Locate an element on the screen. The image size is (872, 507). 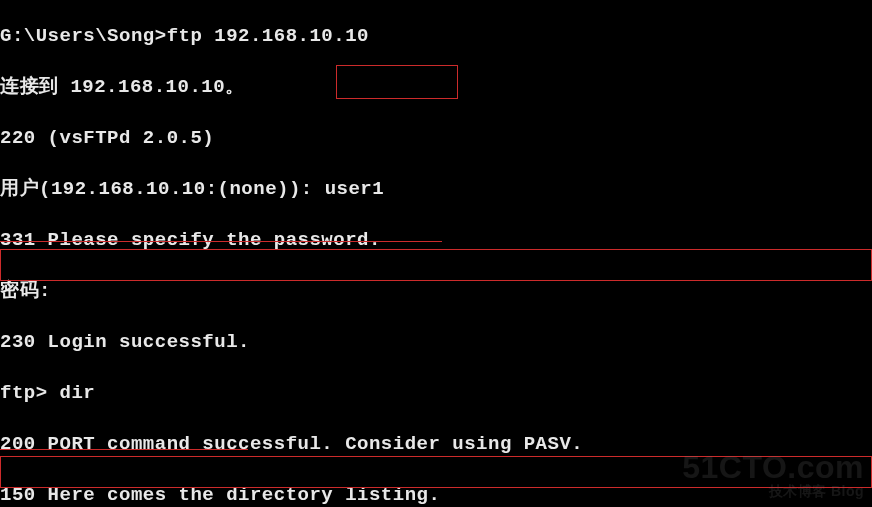
term-line: 200 PORT command successful. Consider us… is located at coordinates (387, 445).